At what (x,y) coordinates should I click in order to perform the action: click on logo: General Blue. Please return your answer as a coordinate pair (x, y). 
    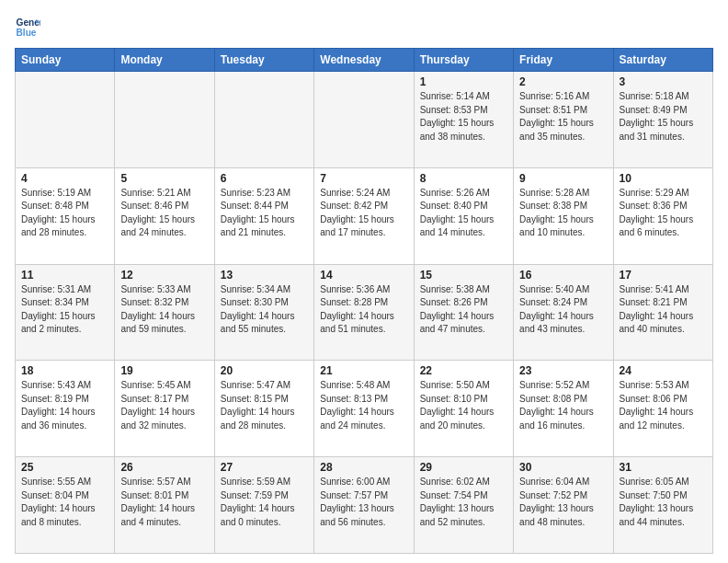
    Looking at the image, I should click on (29, 28).